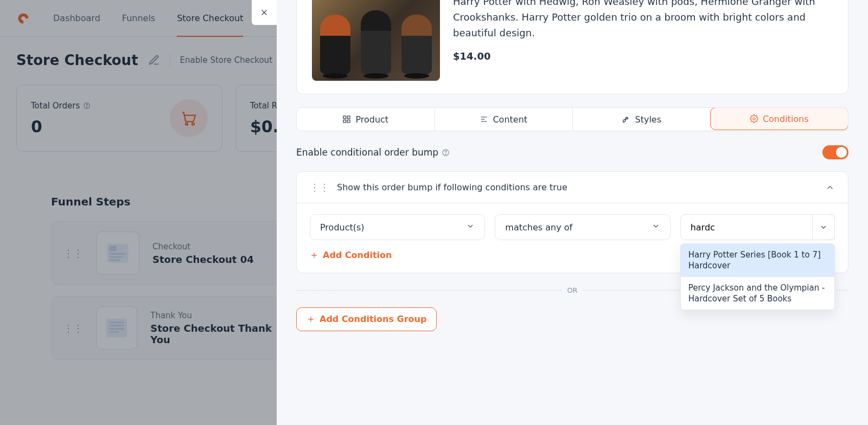  What do you see at coordinates (367, 319) in the screenshot?
I see `add-conditions-group-button: Add Conditions Group` at bounding box center [367, 319].